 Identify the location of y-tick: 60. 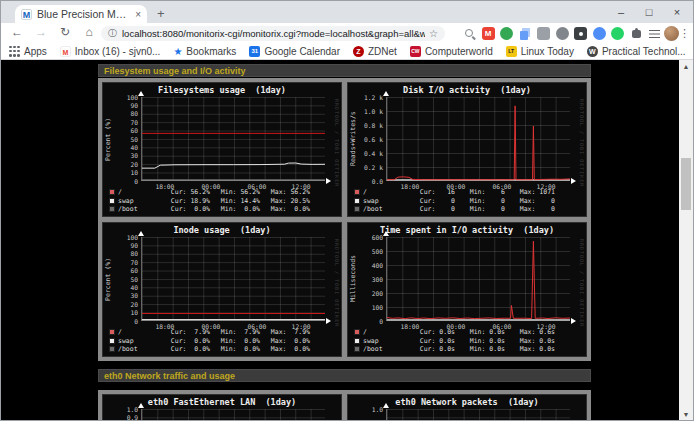
(120, 130).